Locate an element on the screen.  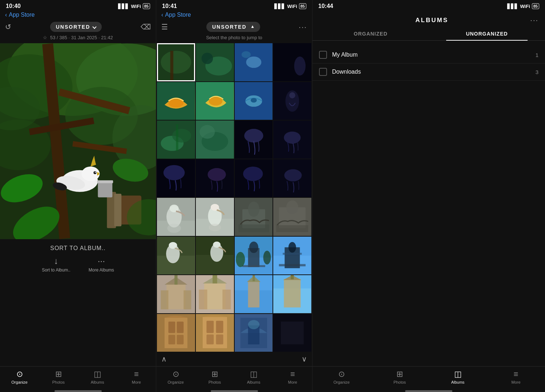
tab-more-3: ≡ More is located at coordinates (516, 377).